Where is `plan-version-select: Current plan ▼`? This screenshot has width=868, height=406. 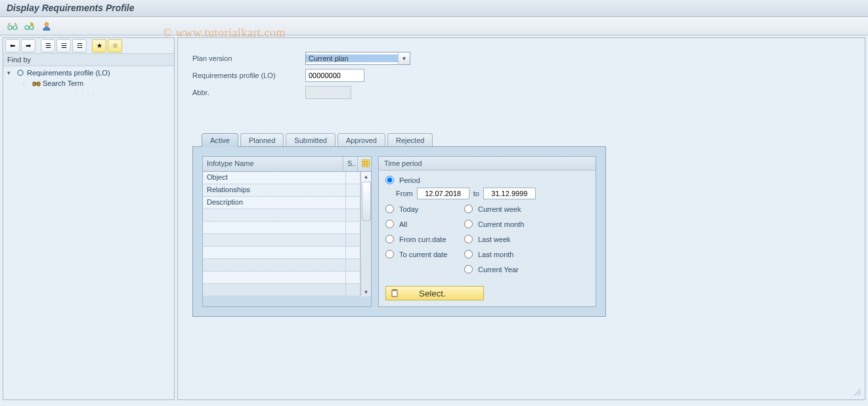 plan-version-select: Current plan ▼ is located at coordinates (358, 58).